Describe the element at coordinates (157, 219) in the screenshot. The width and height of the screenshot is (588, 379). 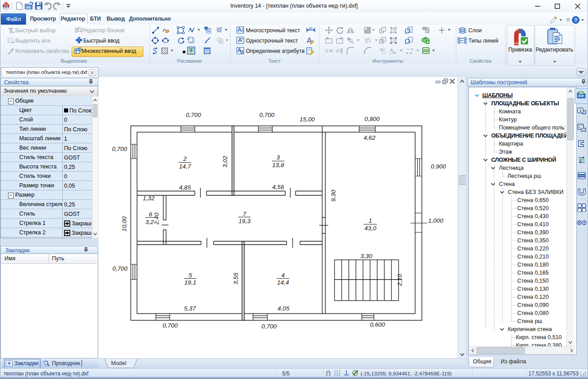
I see `svg-text: 2,40` at that location.